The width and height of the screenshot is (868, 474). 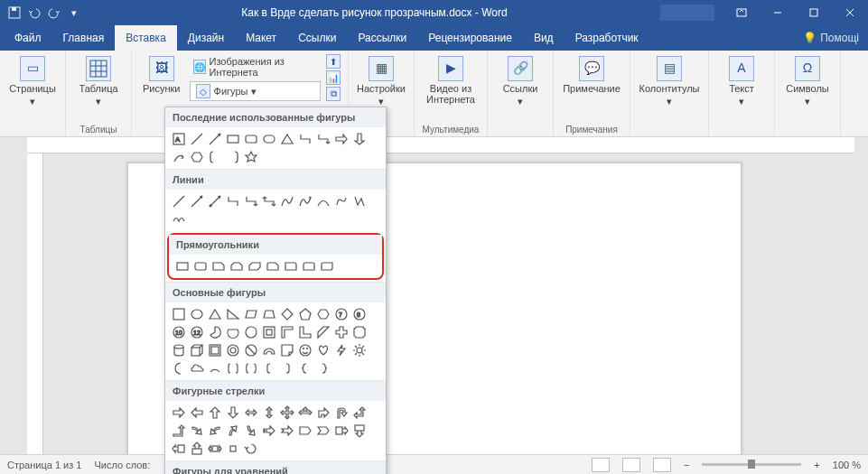 I want to click on tab-design: Дизайн, so click(x=206, y=38).